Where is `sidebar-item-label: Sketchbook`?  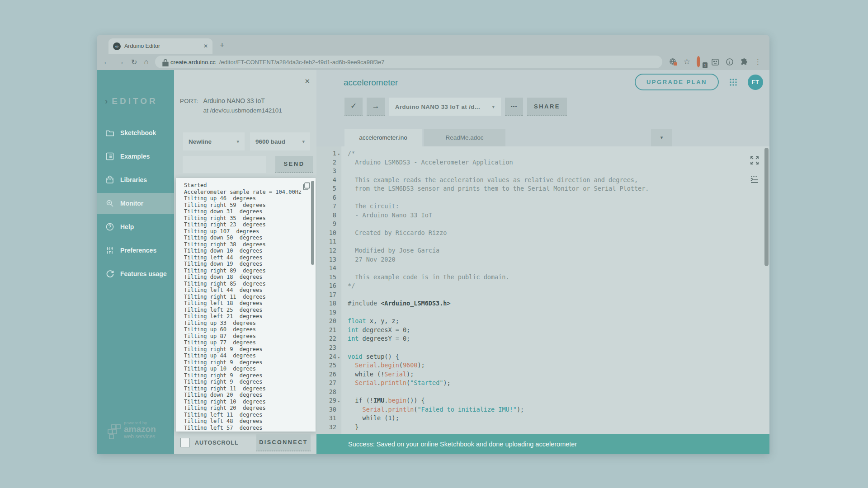
sidebar-item-label: Sketchbook is located at coordinates (138, 133).